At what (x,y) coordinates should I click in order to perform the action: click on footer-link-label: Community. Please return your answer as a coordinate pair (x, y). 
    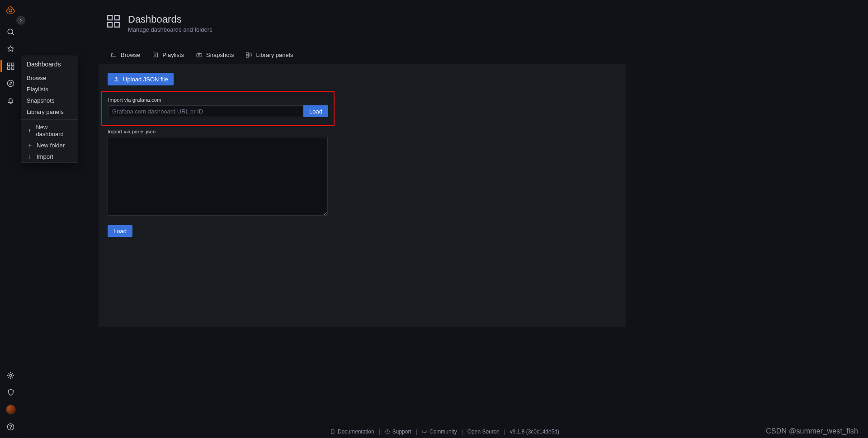
    Looking at the image, I should click on (443, 432).